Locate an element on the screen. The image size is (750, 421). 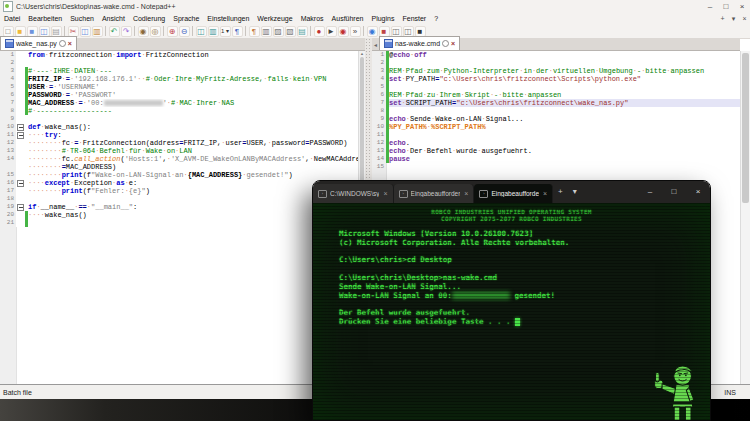
menu-item-makros: Makros is located at coordinates (312, 18).